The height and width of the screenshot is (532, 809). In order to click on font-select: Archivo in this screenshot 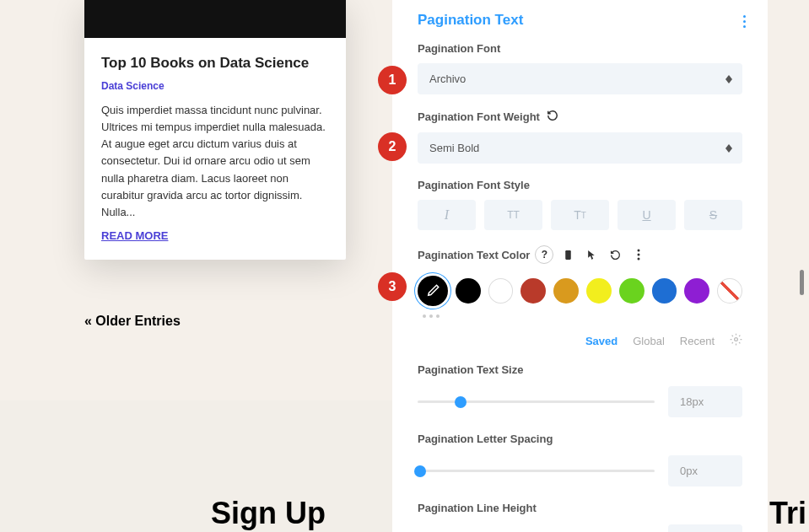, I will do `click(580, 79)`.